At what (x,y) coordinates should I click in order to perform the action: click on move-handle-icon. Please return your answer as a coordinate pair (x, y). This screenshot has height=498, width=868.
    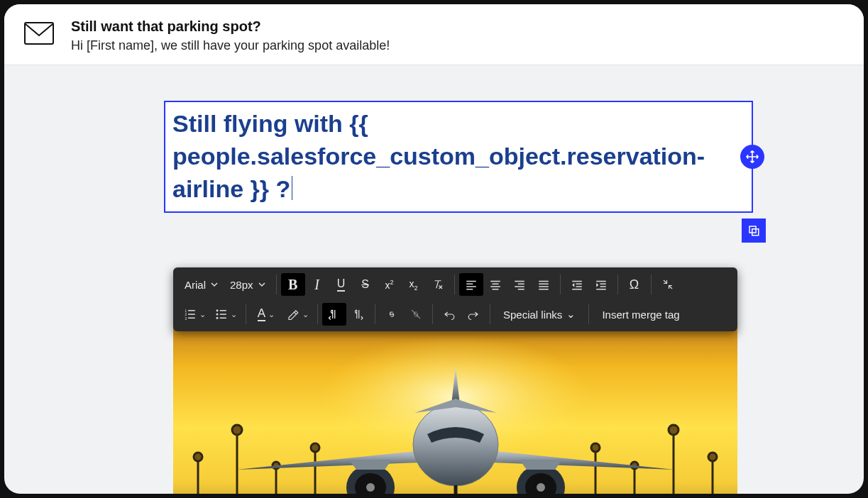
    Looking at the image, I should click on (752, 157).